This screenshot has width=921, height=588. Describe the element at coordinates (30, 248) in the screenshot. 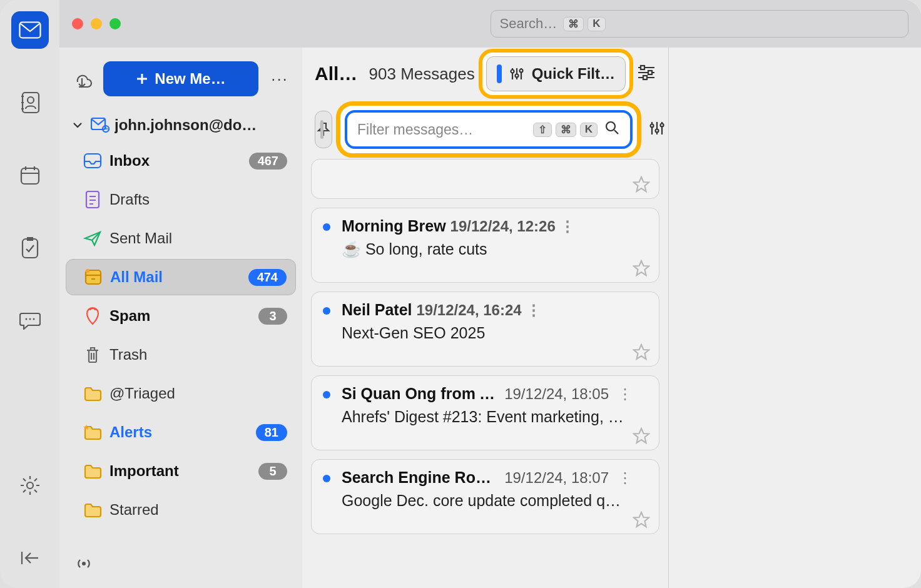

I see `rail-tasks` at that location.